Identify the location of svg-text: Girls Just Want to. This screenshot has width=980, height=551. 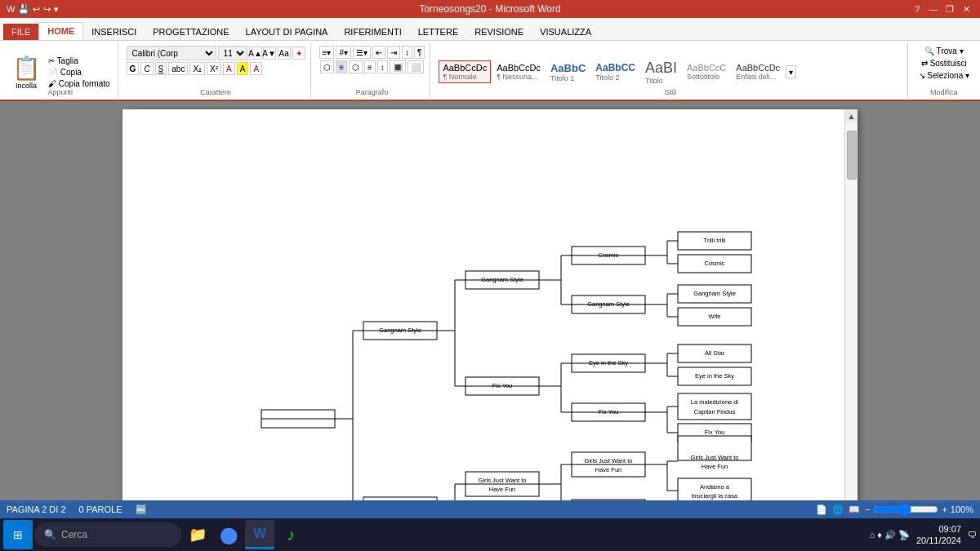
(715, 457).